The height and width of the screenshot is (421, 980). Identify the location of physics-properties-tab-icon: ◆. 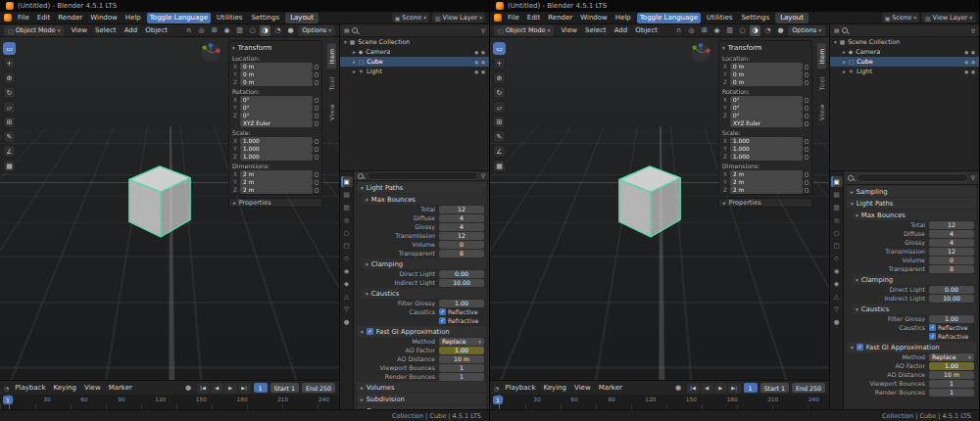
(837, 284).